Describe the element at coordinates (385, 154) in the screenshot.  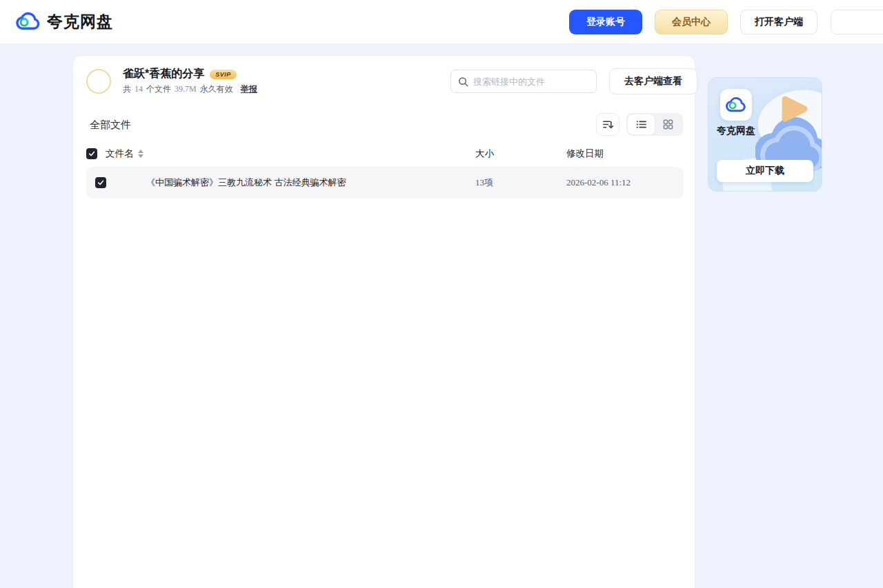
I see `file-table-header: 文件名 大小 修改日期` at that location.